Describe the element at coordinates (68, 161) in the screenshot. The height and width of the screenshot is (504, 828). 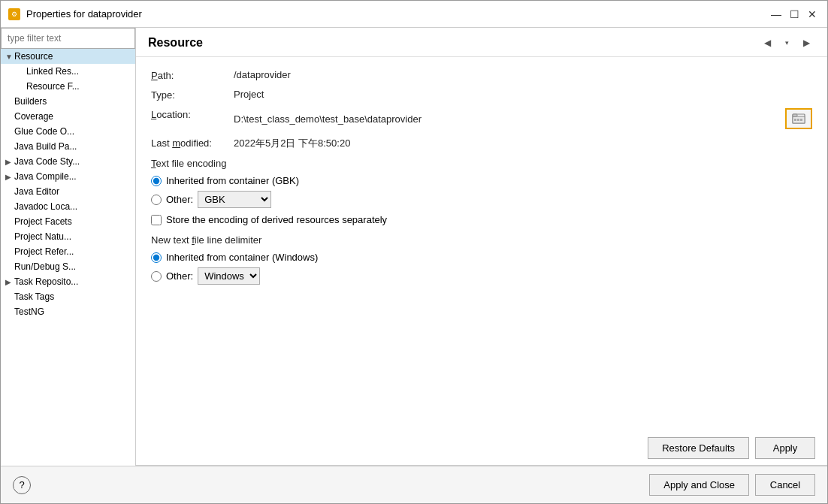
I see `sidebar-item-java-code-style: ▶ Java Code Sty...` at that location.